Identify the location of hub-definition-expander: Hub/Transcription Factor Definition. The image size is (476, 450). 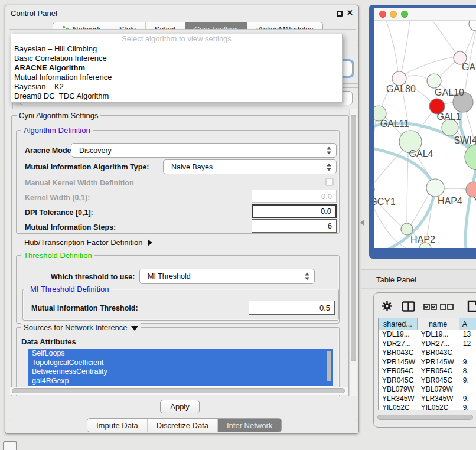
(89, 242).